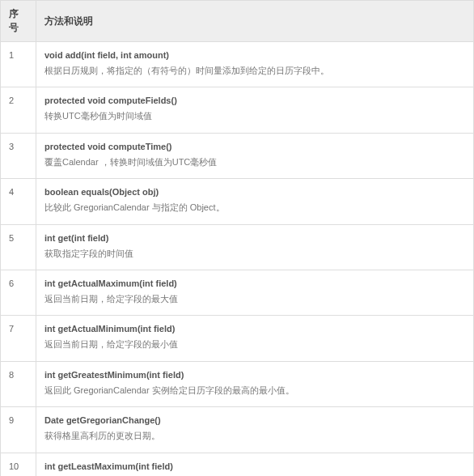 The height and width of the screenshot is (476, 474). I want to click on method-description: 根据日历规则，将指定的（有符号的）时间量添加到给定的日历字段中。, so click(255, 71).